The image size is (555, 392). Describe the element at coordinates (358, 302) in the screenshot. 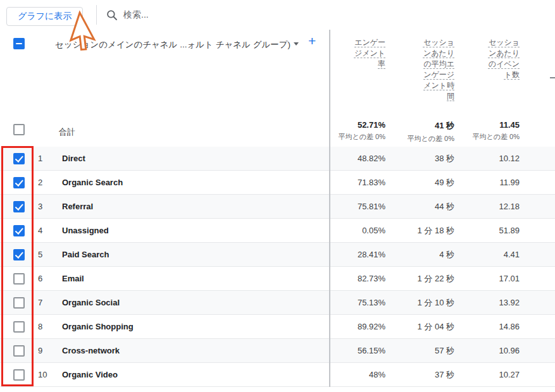

I see `engagement-rate-value: 75.13%` at that location.